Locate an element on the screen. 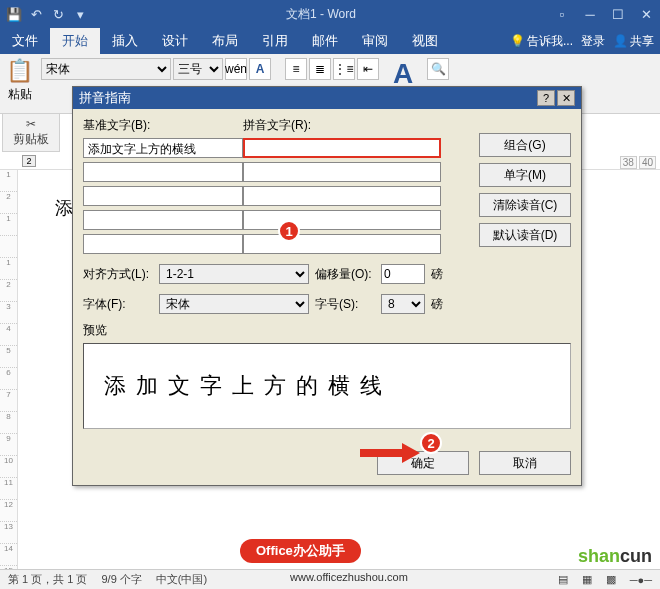 The image size is (660, 589). font-name-select: 宋体 is located at coordinates (106, 69).